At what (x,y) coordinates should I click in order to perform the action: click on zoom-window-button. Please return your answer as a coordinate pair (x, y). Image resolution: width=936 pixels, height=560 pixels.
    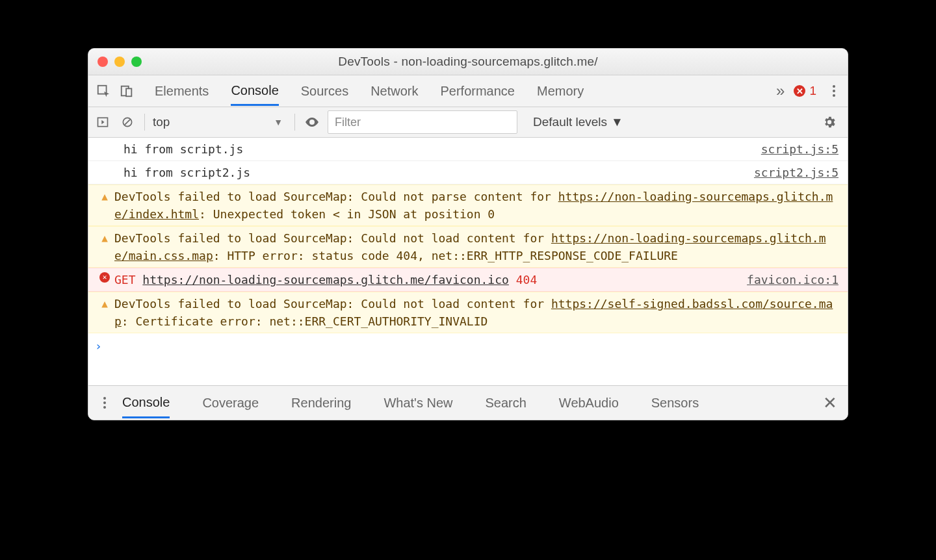
    Looking at the image, I should click on (136, 62).